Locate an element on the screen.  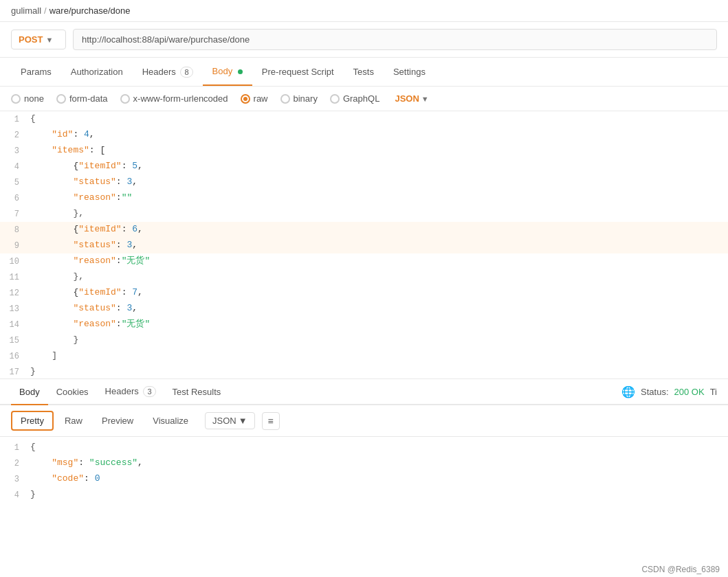
view-tab-preview: Preview is located at coordinates (118, 420).